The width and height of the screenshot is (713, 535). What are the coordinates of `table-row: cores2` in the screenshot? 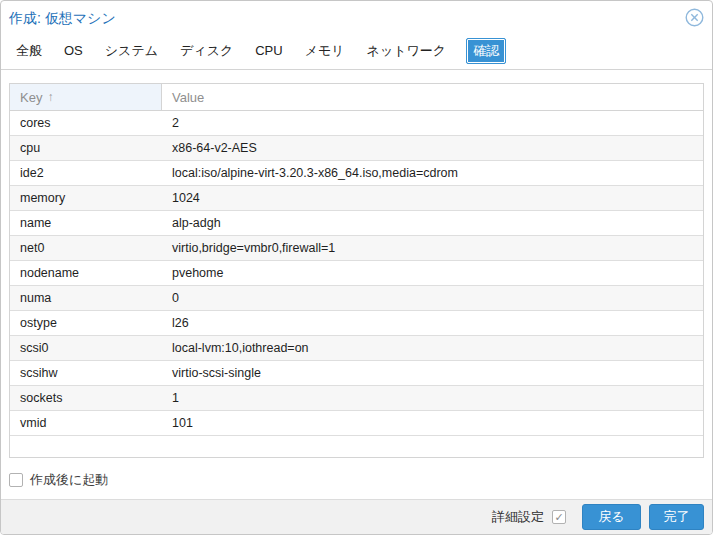 It's located at (356, 124).